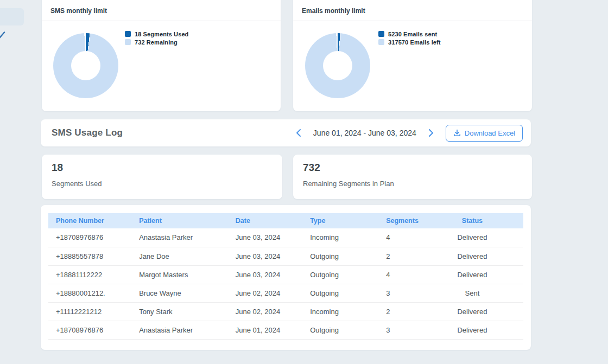 The width and height of the screenshot is (608, 364). I want to click on stat-value: 732, so click(413, 168).